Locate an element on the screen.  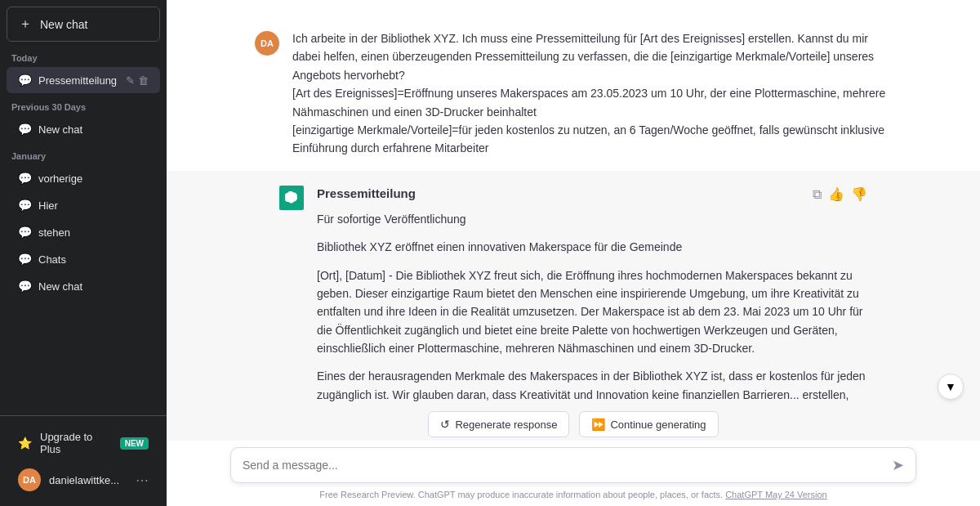
sidebar-item-stehen: 💬 stehen is located at coordinates (83, 232).